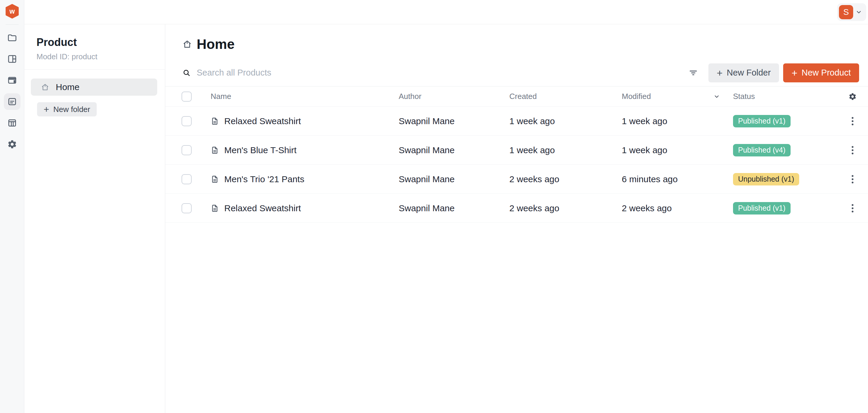 The width and height of the screenshot is (868, 413). What do you see at coordinates (517, 179) in the screenshot?
I see `table-row: Men's Trio '21 Pants Swapnil Mane 2 week…` at bounding box center [517, 179].